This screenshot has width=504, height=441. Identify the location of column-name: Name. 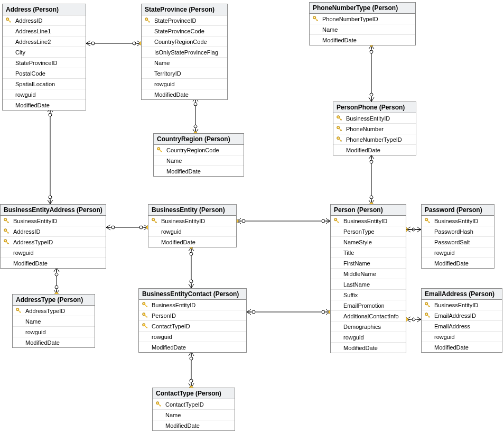
(173, 415).